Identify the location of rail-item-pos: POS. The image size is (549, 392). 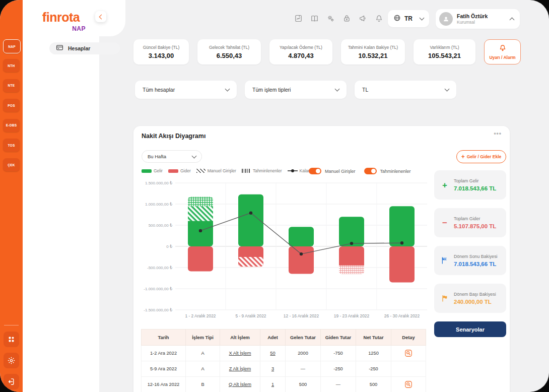
(11, 105).